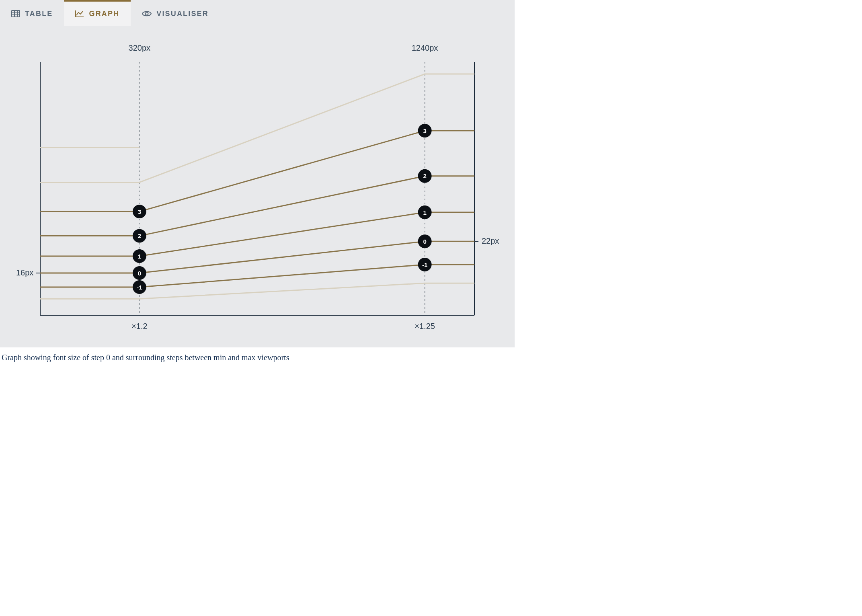  What do you see at coordinates (32, 13) in the screenshot?
I see `tab-table: TABLE` at bounding box center [32, 13].